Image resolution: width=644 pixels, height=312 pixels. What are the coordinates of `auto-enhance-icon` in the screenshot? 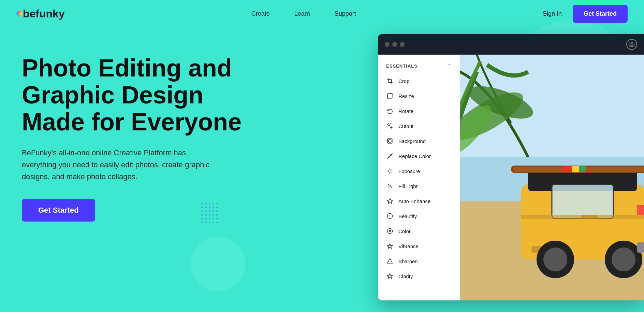 It's located at (390, 201).